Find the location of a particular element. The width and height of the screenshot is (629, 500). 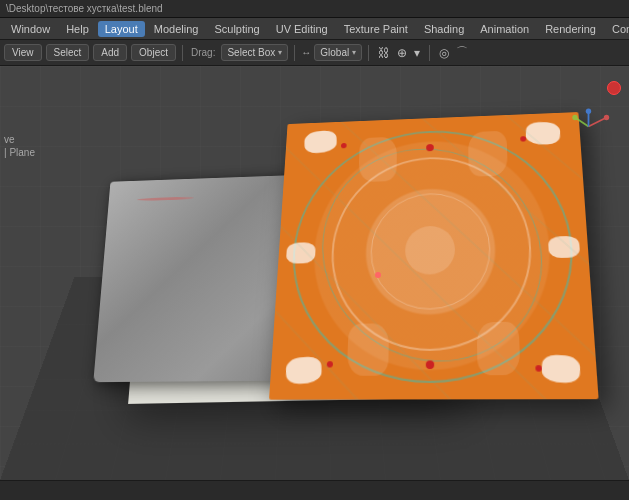

menu-compositing: Compositing is located at coordinates (617, 29).